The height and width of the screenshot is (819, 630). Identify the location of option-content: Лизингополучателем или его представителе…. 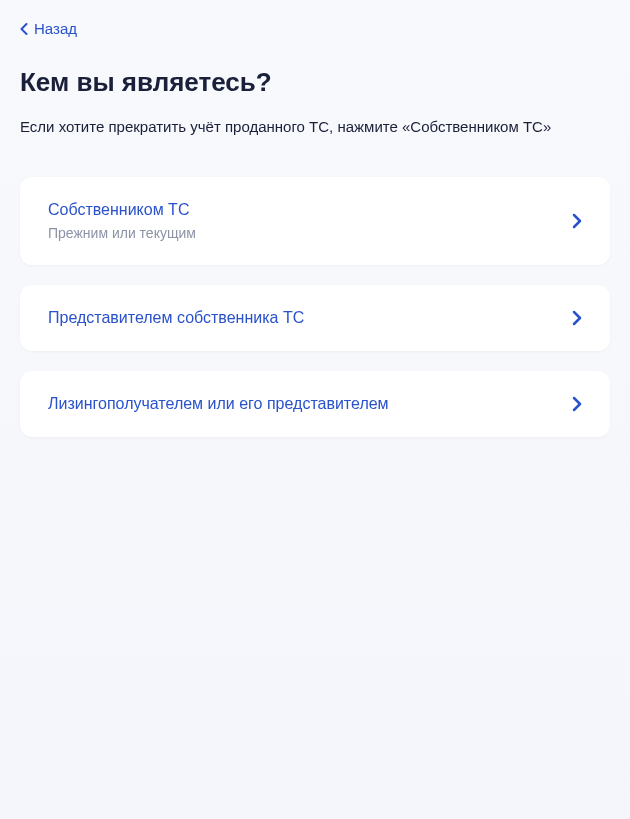
(310, 404).